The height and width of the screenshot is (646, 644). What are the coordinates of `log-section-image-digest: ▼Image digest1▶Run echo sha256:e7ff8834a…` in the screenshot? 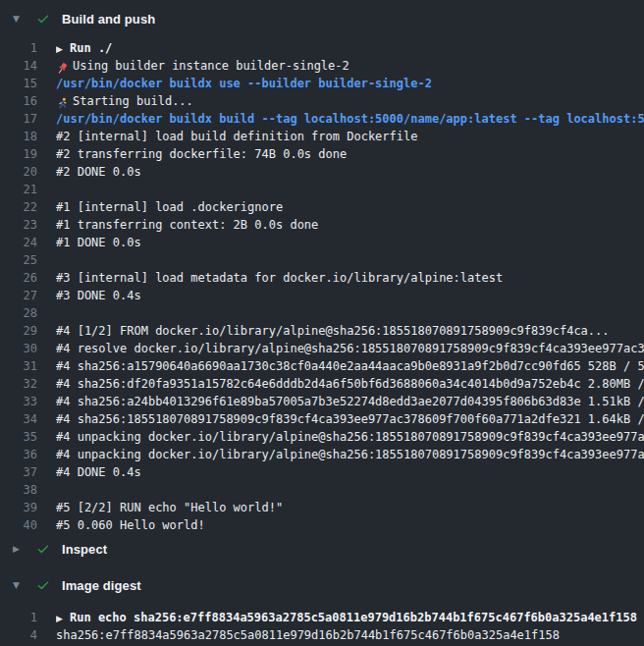 It's located at (322, 609).